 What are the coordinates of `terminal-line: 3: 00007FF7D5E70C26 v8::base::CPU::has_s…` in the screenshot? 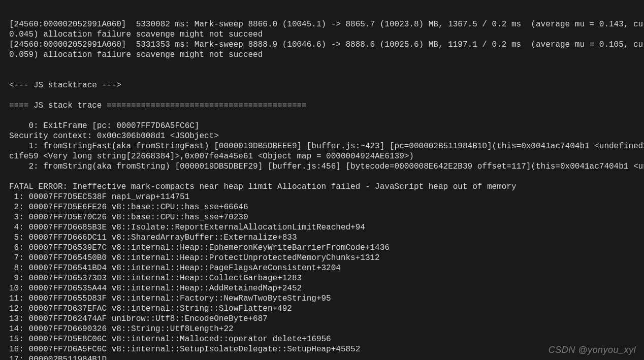 It's located at (327, 217).